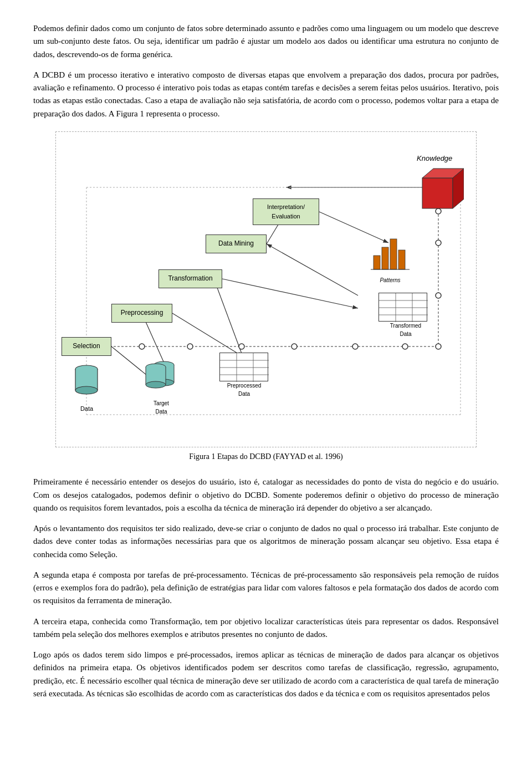 Image resolution: width=532 pixels, height=775 pixels. I want to click on paragraph-5: A segunda etapa é composta por tarefas d…, so click(266, 588).